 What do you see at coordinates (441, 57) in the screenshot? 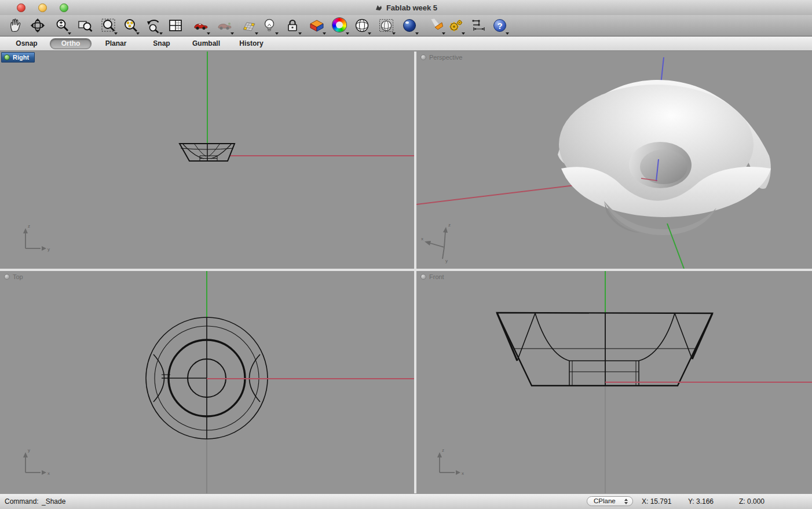
I see `viewport-perspective-label: Perspective` at bounding box center [441, 57].